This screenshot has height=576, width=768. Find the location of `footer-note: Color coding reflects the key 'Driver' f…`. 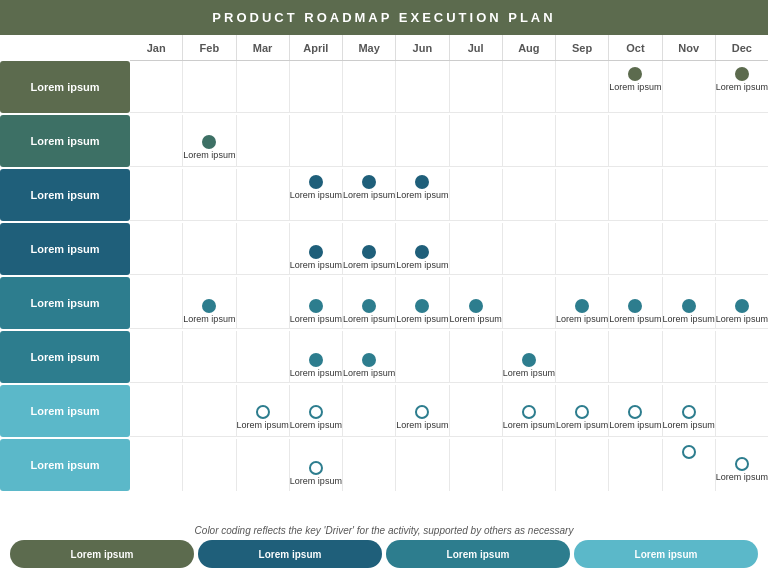

footer-note: Color coding reflects the key 'Driver' f… is located at coordinates (384, 530).